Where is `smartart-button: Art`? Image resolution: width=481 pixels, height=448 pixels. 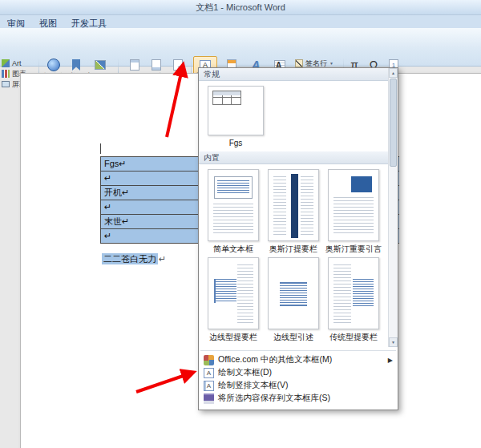 smartart-button: Art is located at coordinates (11, 63).